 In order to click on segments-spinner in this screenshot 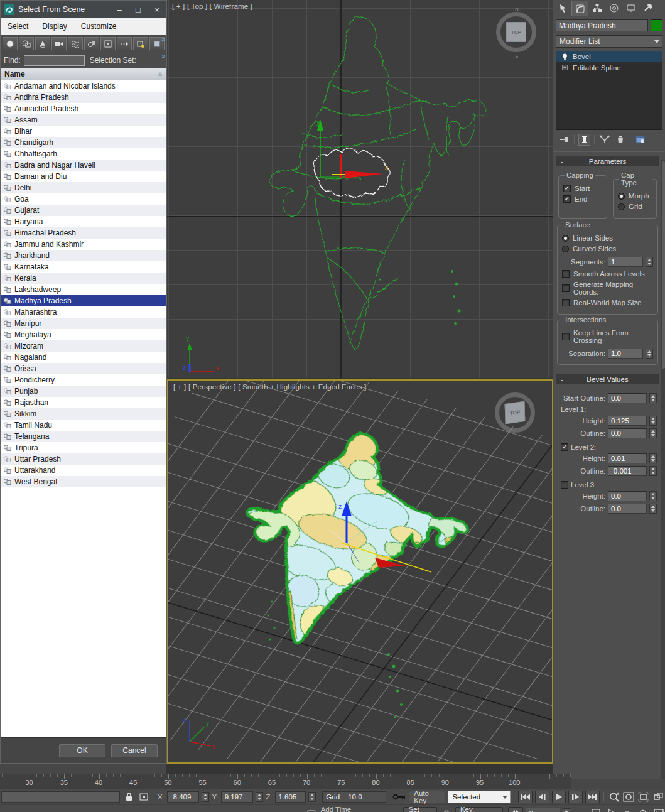, I will do `click(649, 262)`.